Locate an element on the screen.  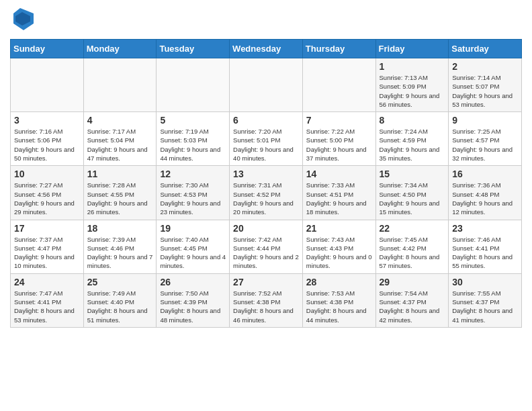
day-info: Sunrise: 7:52 AMSunset: 4:38 PMDaylight:… is located at coordinates (266, 306).